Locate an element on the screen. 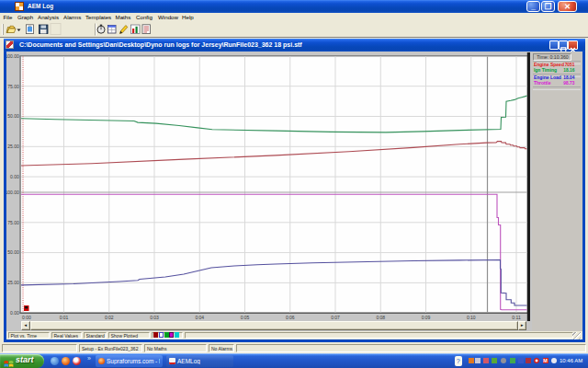  svg-text: 0:10 is located at coordinates (471, 317).